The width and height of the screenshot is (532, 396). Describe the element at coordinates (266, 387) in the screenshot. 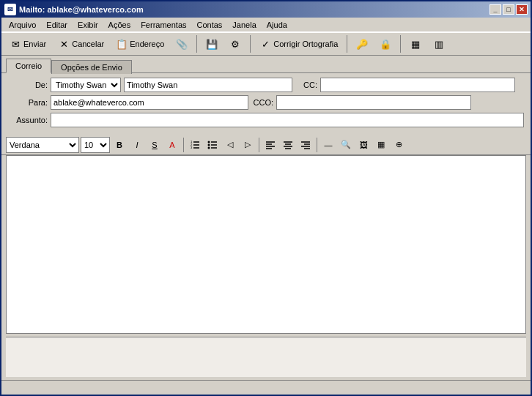

I see `status-bar` at that location.